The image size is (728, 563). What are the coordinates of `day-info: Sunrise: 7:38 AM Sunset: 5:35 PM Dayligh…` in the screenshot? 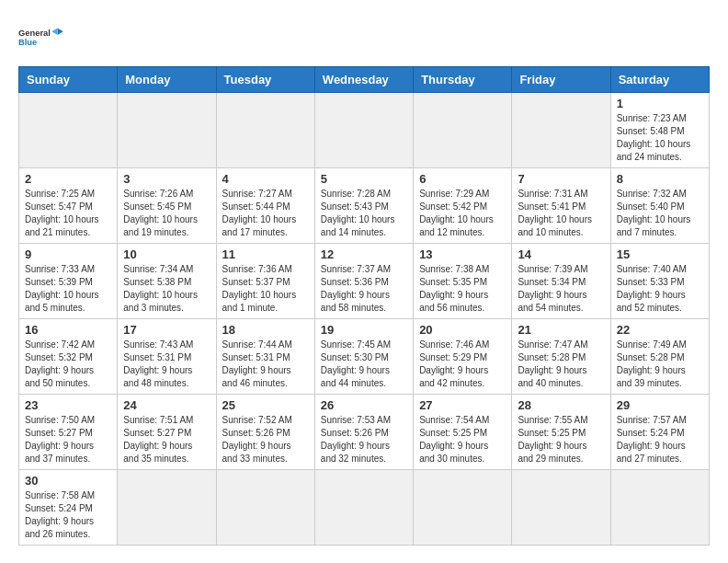 It's located at (462, 289).